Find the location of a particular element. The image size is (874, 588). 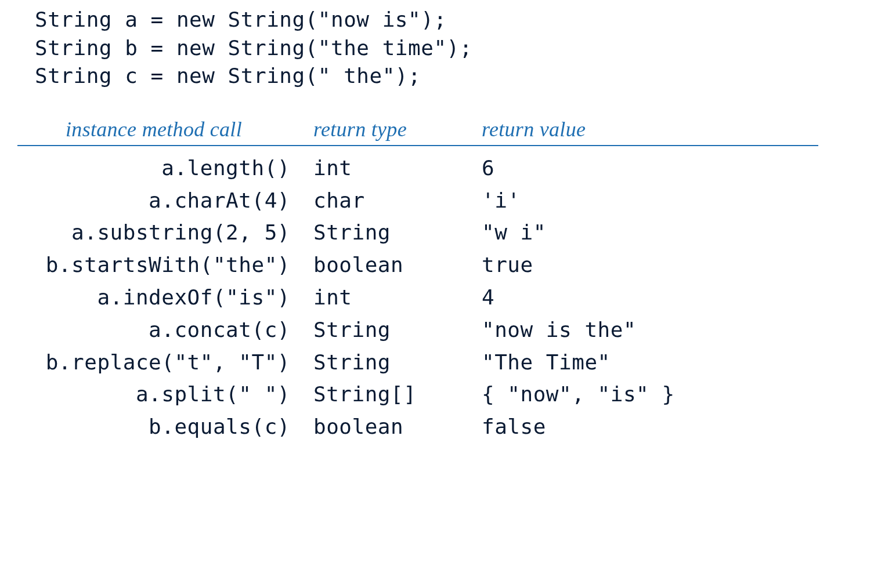

cell-method-call: a.indexOf("is") is located at coordinates (165, 297).